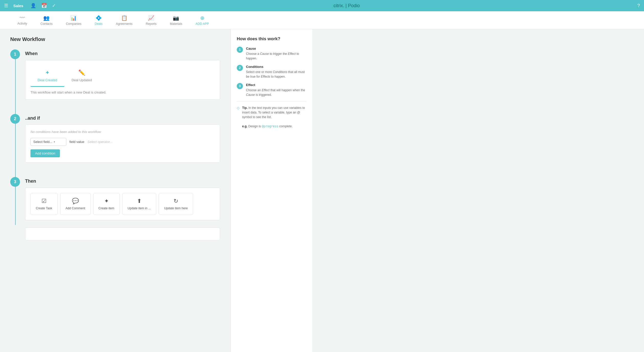 Image resolution: width=644 pixels, height=352 pixels. What do you see at coordinates (276, 85) in the screenshot?
I see `how-step-effect-title: Effect` at bounding box center [276, 85].